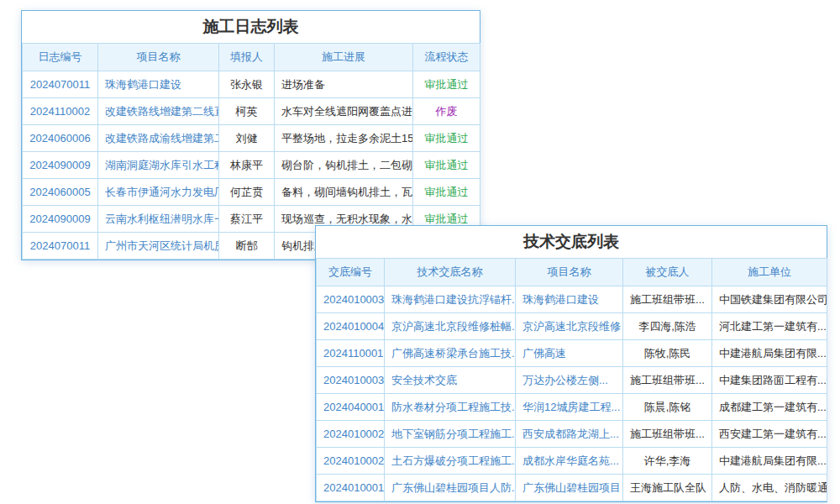 Image resolution: width=840 pixels, height=504 pixels. What do you see at coordinates (450, 488) in the screenshot?
I see `cell-link: 广东佛山碧桂园项目人防...` at bounding box center [450, 488].